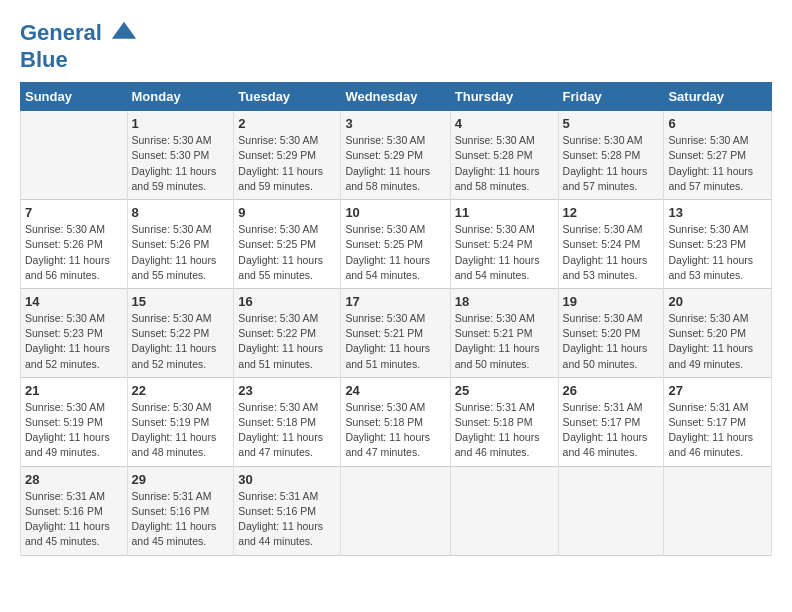 This screenshot has height=612, width=792. What do you see at coordinates (396, 422) in the screenshot?
I see `calendar-week-4: 21Sunrise: 5:30 AM Sunset: 5:19 PM Dayli…` at bounding box center [396, 422].